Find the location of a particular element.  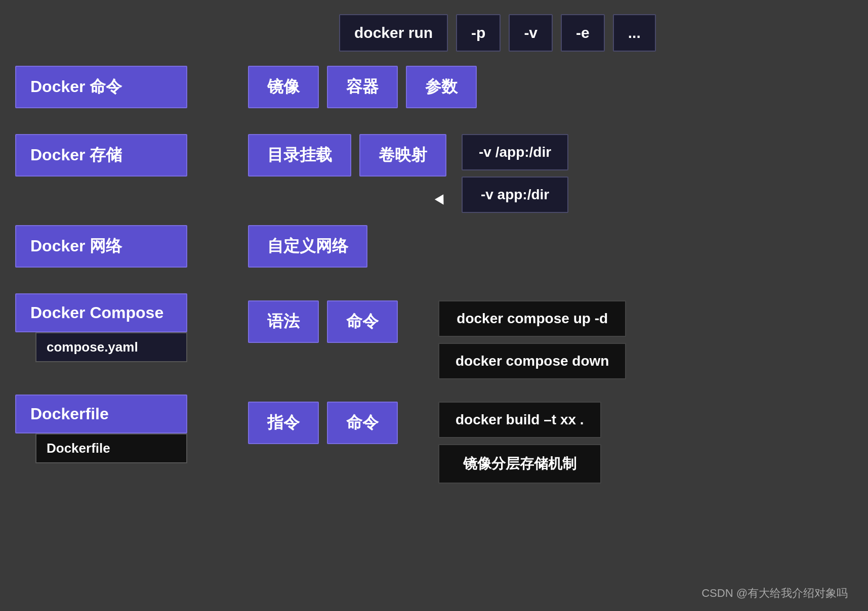

footer: CSDN @有大给我介绍对象吗 is located at coordinates (774, 593).